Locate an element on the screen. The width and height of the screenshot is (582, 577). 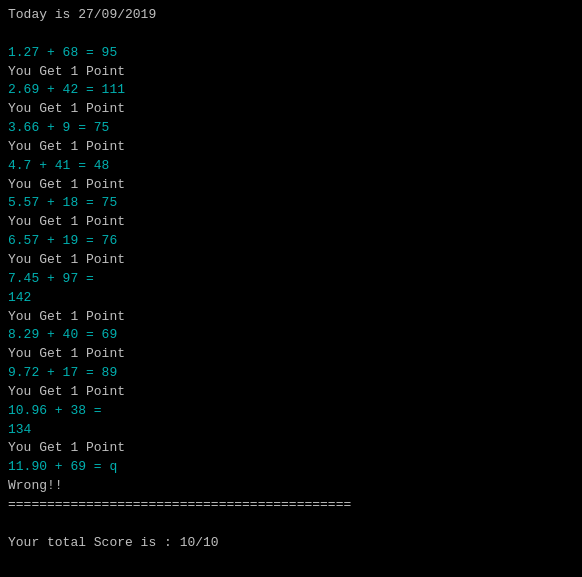
problem-8: 8.29 + 40 = 69 is located at coordinates (291, 336).